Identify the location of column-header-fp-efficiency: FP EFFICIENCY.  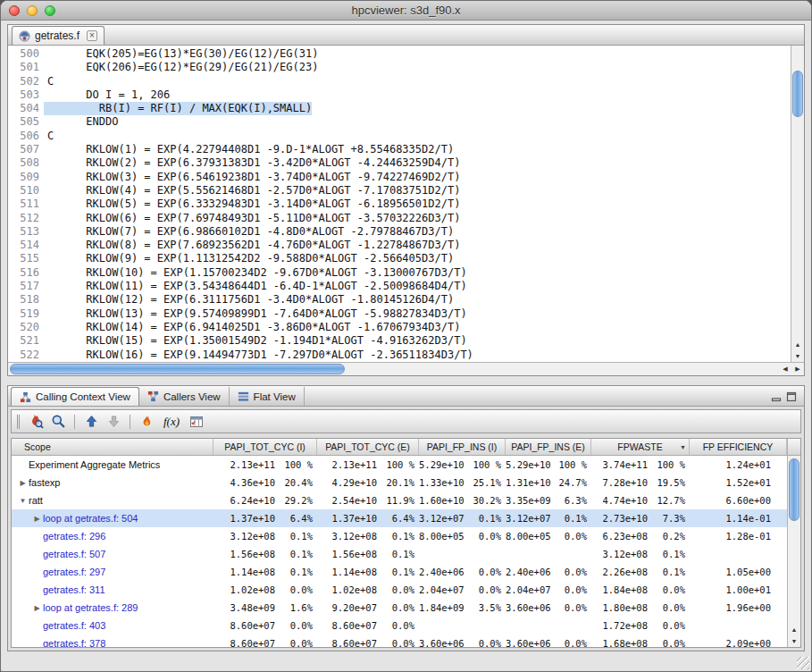
(738, 447).